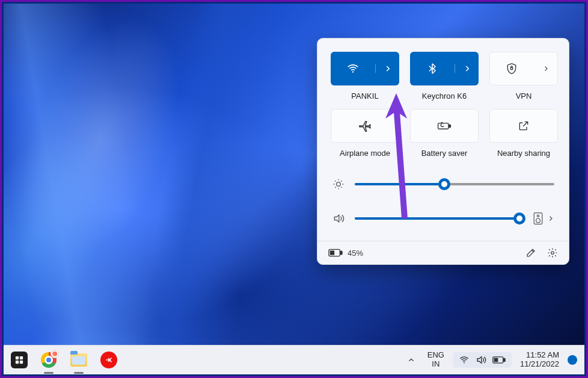  Describe the element at coordinates (353, 69) in the screenshot. I see `wifi-toggle` at that location.